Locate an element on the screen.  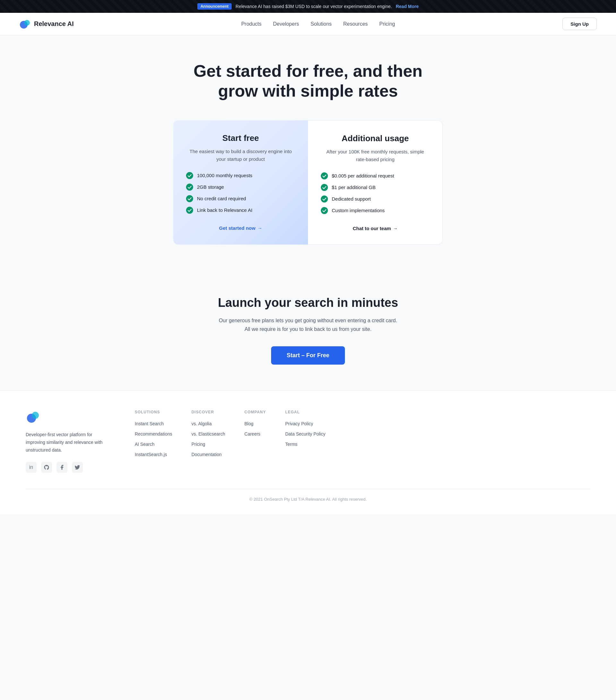
footer-logo is located at coordinates (67, 418).